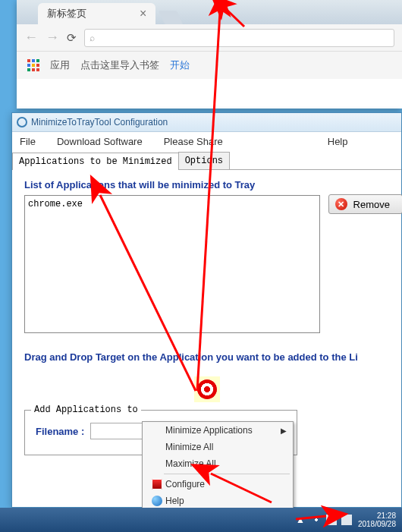 This screenshot has height=532, width=402. Describe the element at coordinates (218, 447) in the screenshot. I see `menu-minimize-all: Minimize All` at that location.